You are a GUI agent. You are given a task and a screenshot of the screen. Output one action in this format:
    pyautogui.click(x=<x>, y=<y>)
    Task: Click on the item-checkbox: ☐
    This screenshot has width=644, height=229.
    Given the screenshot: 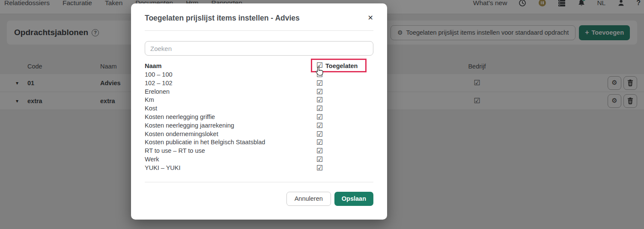 What is the action you would take?
    pyautogui.click(x=319, y=74)
    